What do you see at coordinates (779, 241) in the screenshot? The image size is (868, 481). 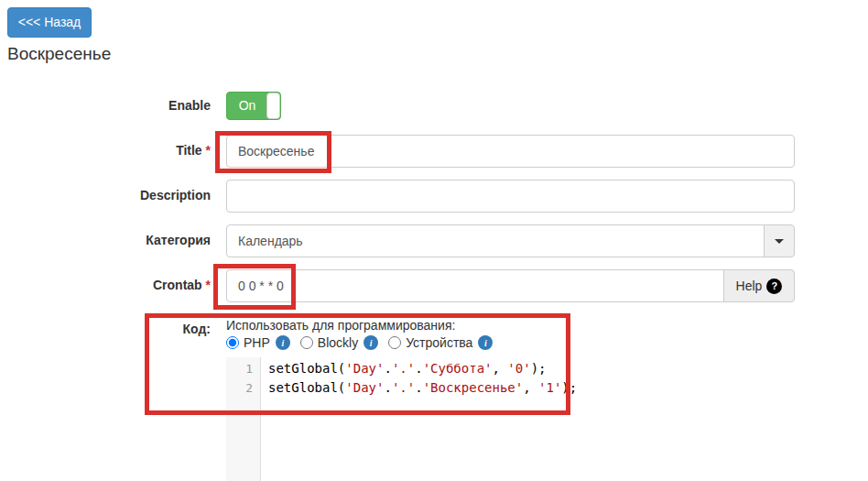 I see `category-dropdown-button` at bounding box center [779, 241].